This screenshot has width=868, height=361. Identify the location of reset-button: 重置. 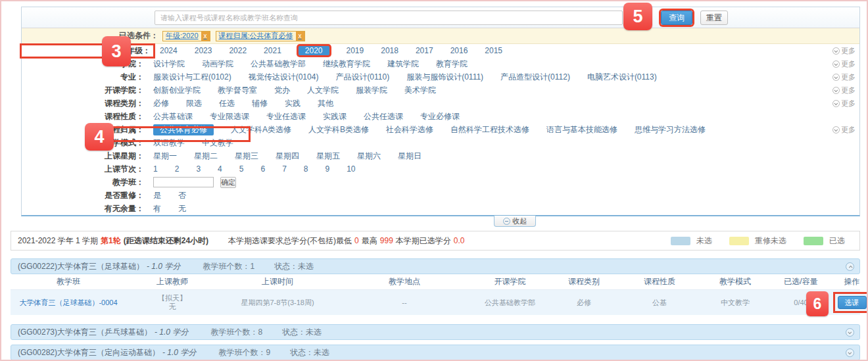
(714, 18).